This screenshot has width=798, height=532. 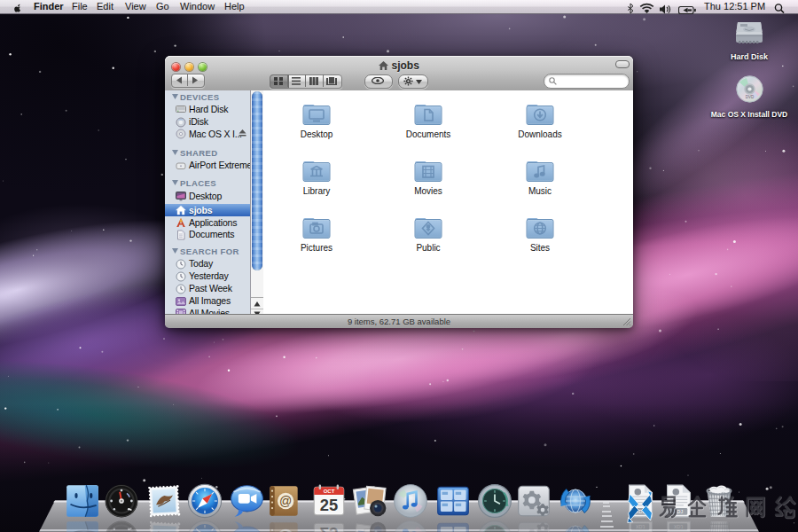 What do you see at coordinates (750, 98) in the screenshot?
I see `svg-text: DVD` at bounding box center [750, 98].